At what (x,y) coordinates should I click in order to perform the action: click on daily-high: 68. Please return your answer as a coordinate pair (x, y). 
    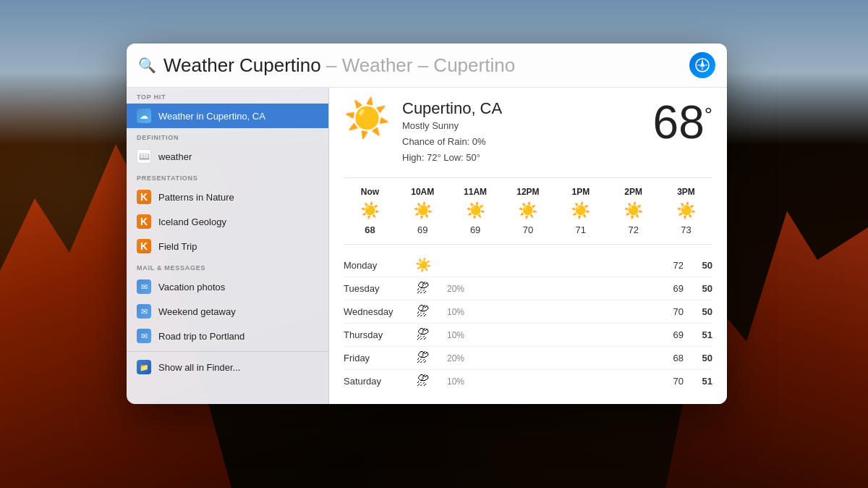
    Looking at the image, I should click on (669, 358).